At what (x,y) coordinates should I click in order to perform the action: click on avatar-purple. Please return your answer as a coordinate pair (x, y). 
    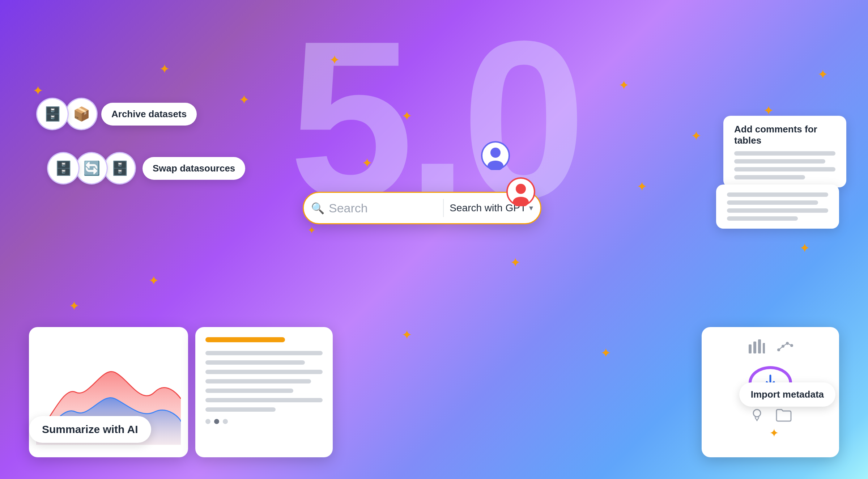
    Looking at the image, I should click on (495, 156).